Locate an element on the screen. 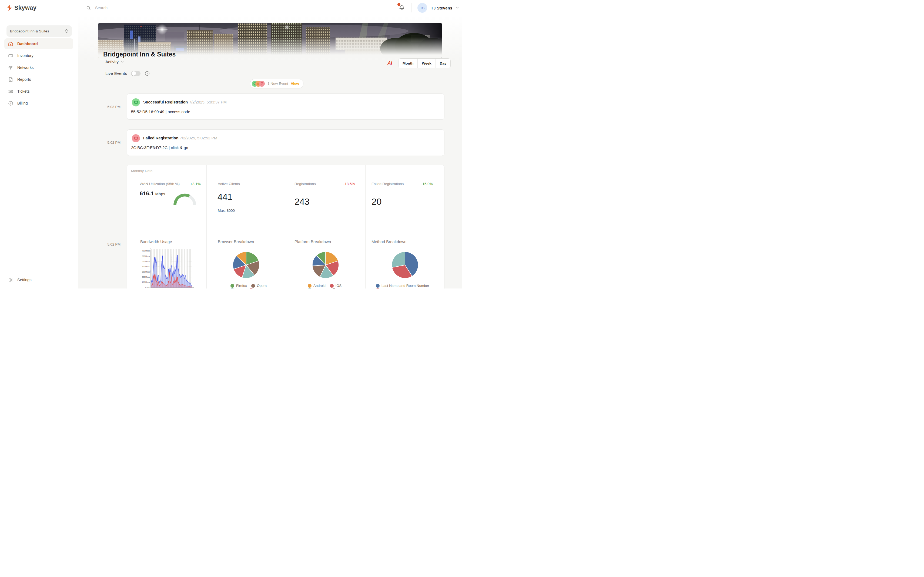  sidebar-item-label: Networks is located at coordinates (25, 68).